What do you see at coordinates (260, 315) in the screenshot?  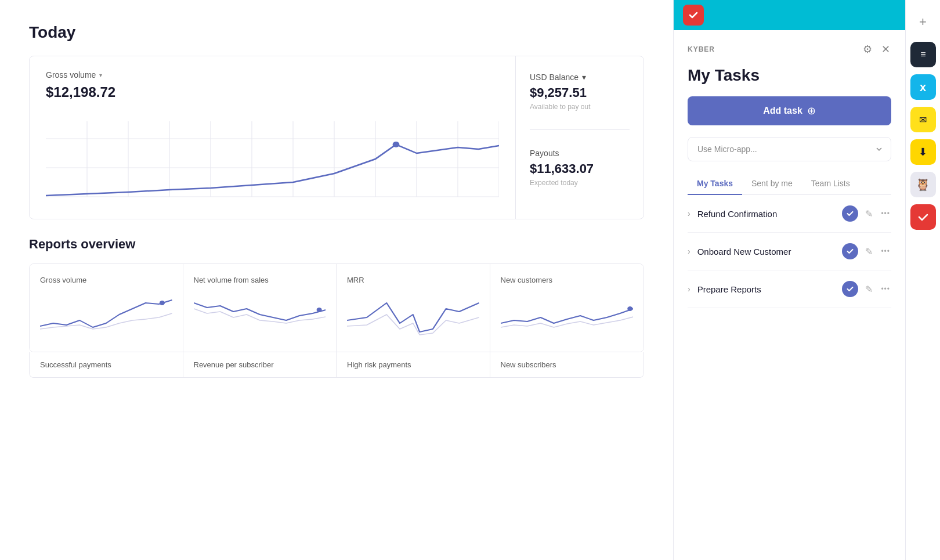 I see `mini-chart-net-volume` at bounding box center [260, 315].